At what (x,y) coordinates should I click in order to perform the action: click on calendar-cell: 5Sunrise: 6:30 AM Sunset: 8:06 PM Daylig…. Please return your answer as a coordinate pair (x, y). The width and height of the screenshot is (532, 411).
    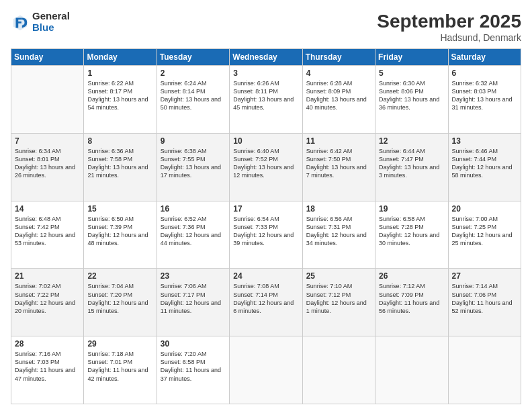
    Looking at the image, I should click on (412, 99).